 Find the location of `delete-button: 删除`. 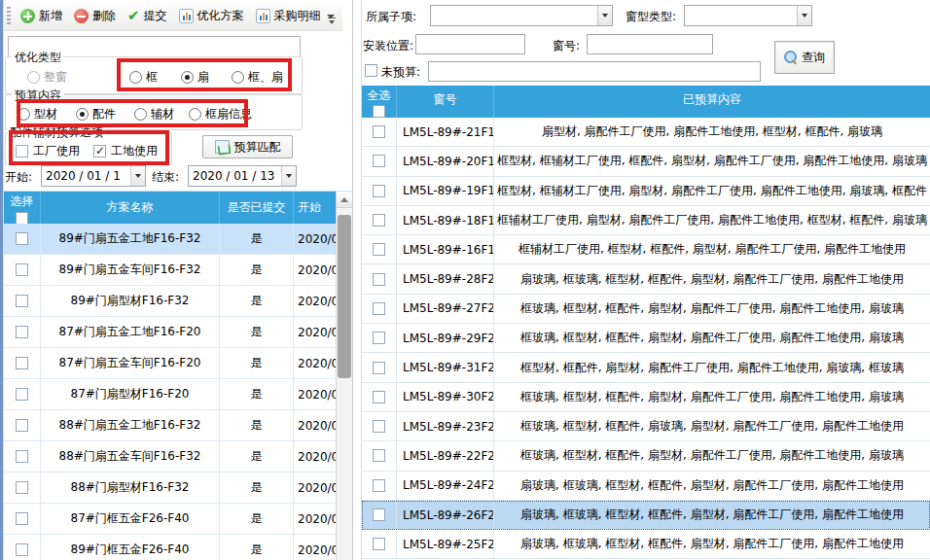

delete-button: 删除 is located at coordinates (95, 16).